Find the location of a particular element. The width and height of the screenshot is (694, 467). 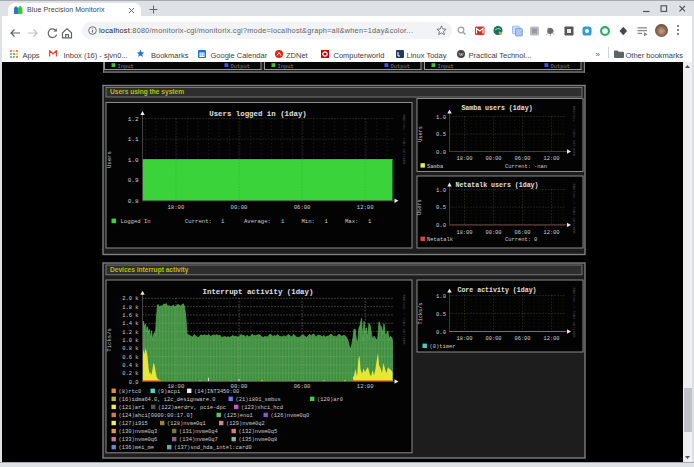

svg-text: (121)ar1 is located at coordinates (132, 408).